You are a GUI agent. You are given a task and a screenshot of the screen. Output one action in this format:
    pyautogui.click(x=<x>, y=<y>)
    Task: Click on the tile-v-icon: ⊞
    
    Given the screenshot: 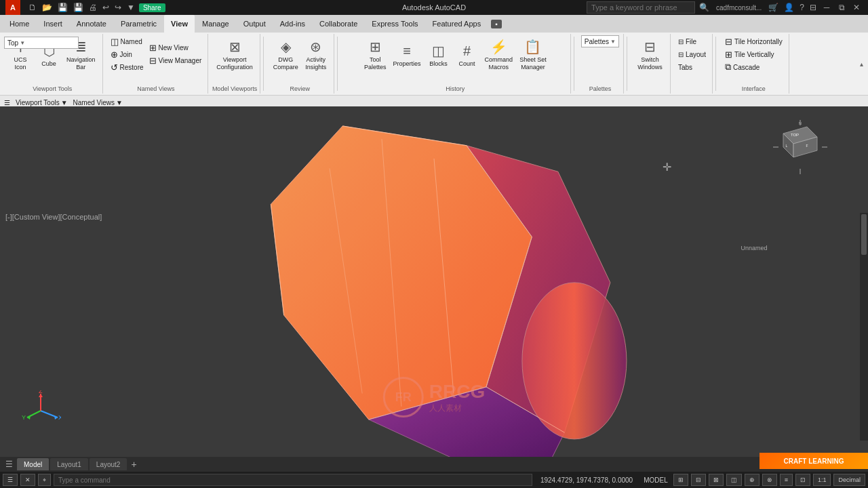 What is the action you would take?
    pyautogui.click(x=728, y=54)
    